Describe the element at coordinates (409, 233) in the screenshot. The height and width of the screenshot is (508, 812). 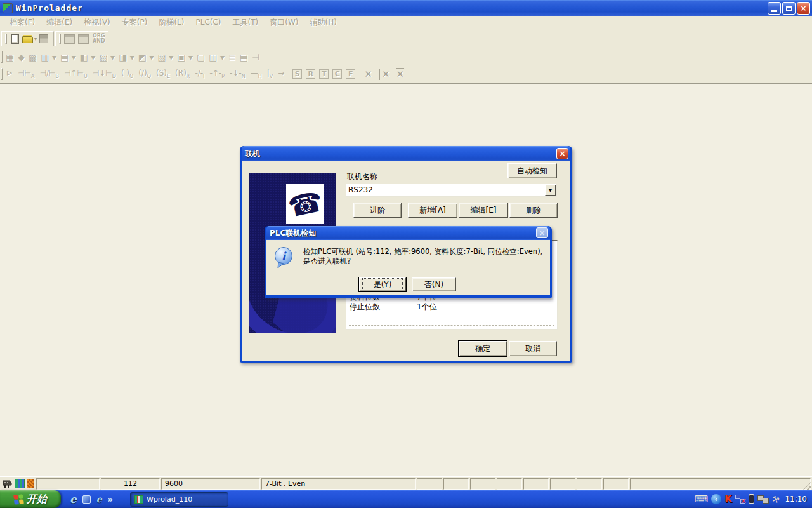
I see `msgbox-titlebar: PLC联机检知` at that location.